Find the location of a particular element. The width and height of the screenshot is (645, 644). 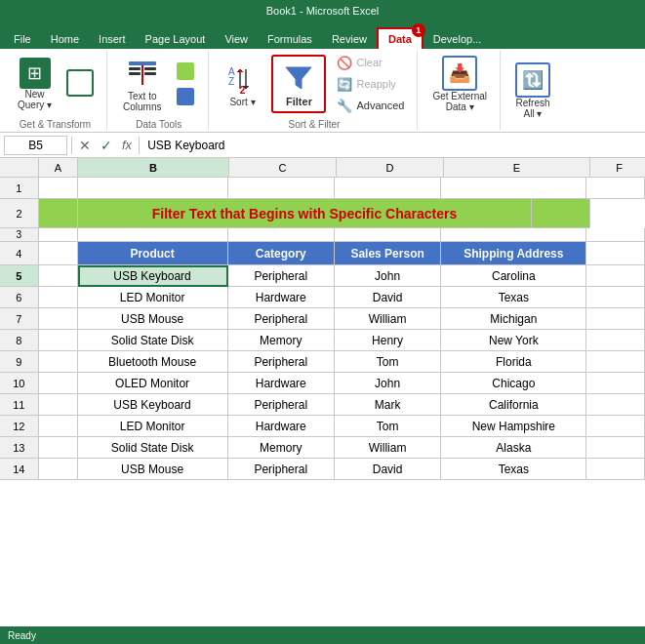

row-header-14: 14 is located at coordinates (20, 469).